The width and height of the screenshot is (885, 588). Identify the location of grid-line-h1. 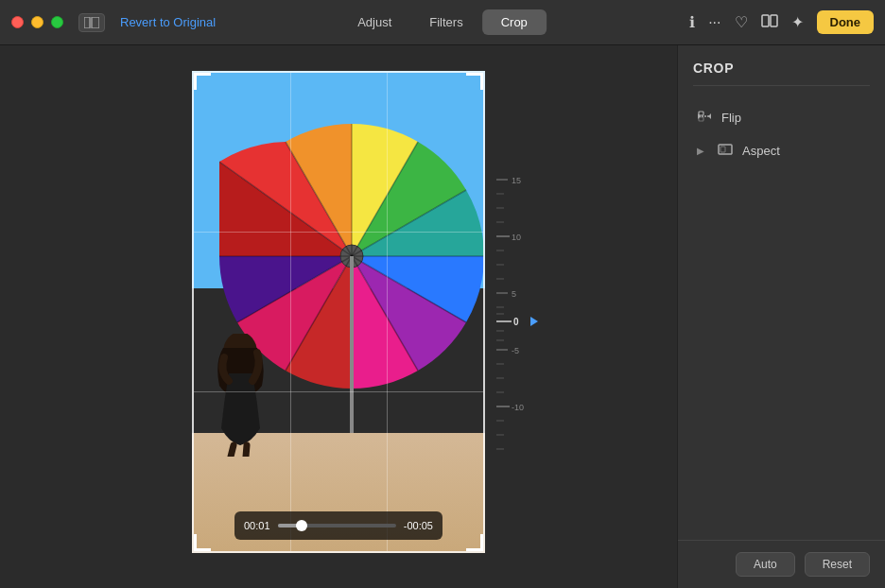
(338, 233).